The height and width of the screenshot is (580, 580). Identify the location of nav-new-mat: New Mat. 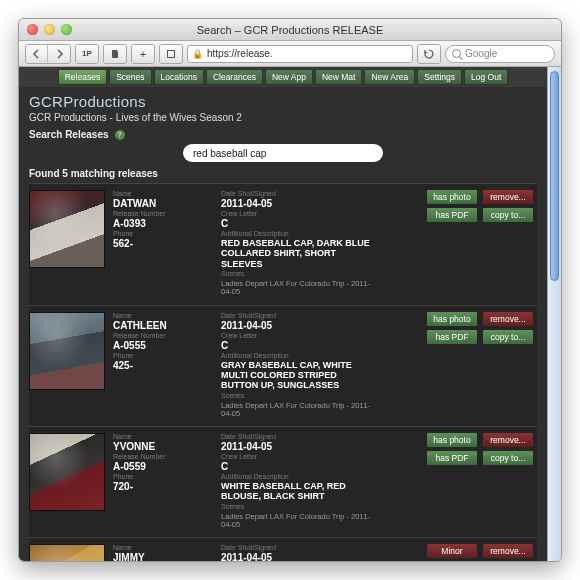
(339, 77).